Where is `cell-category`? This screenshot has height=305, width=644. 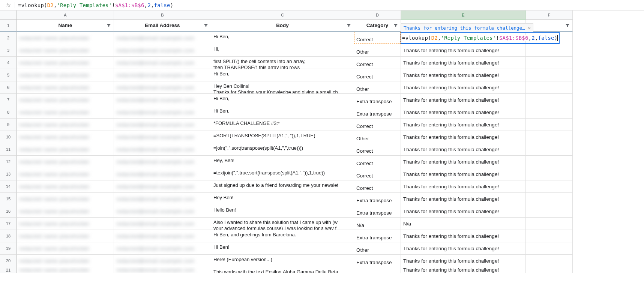
cell-category is located at coordinates (377, 270).